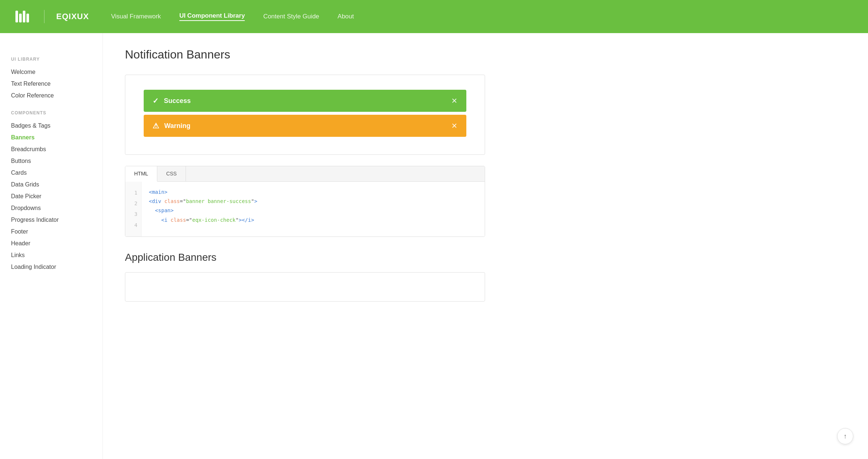  What do you see at coordinates (291, 17) in the screenshot?
I see `nav-content-style-guide: Content Style Guide` at bounding box center [291, 17].